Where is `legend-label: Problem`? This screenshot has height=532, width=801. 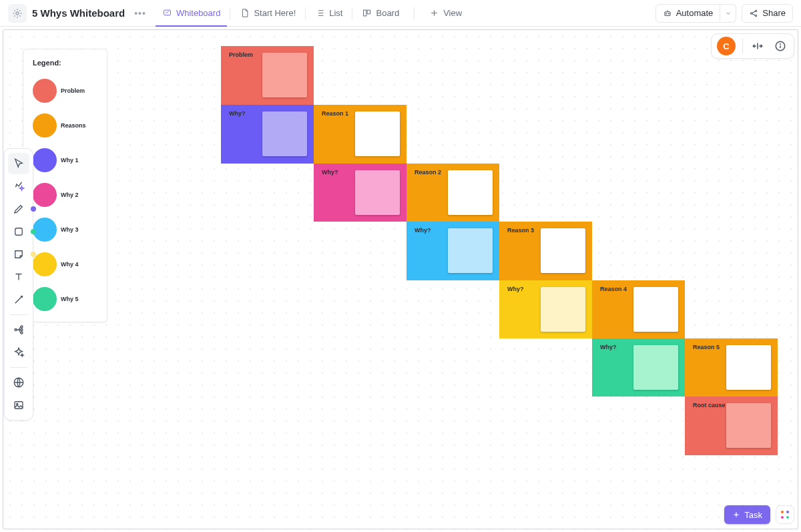 legend-label: Problem is located at coordinates (73, 91).